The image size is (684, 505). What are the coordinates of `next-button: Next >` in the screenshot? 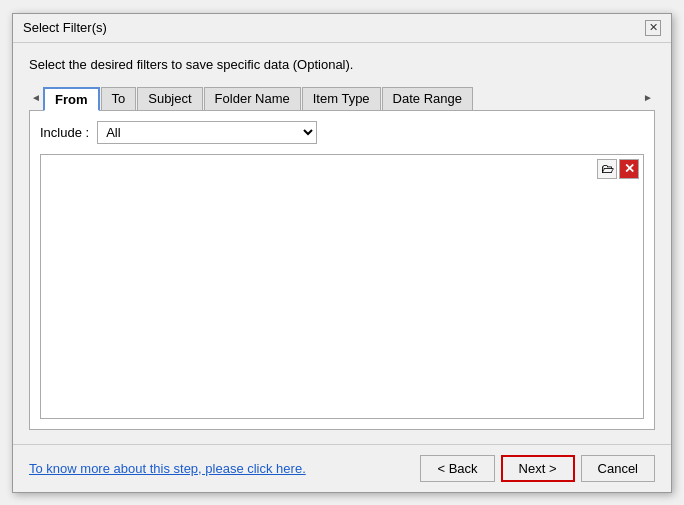 It's located at (538, 468).